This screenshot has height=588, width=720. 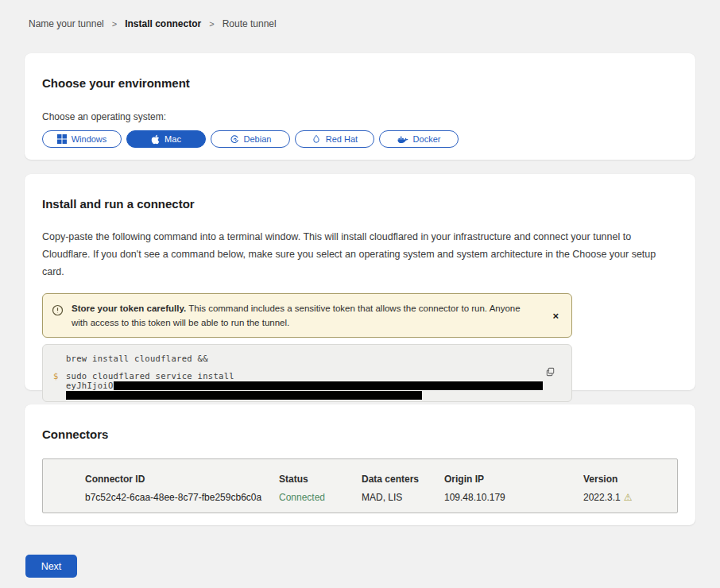 I want to click on warning-message: Store your token carefully. This command…, so click(x=300, y=316).